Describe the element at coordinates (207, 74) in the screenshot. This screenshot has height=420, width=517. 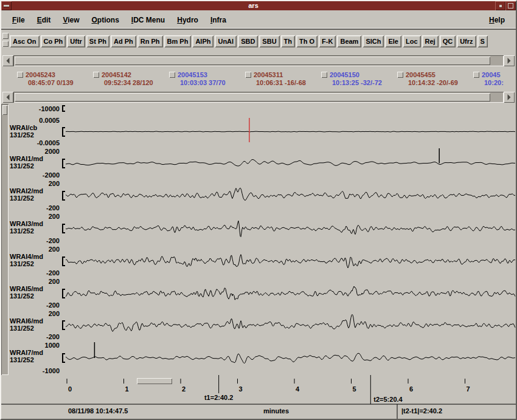
I see `event-header: 20045153` at that location.